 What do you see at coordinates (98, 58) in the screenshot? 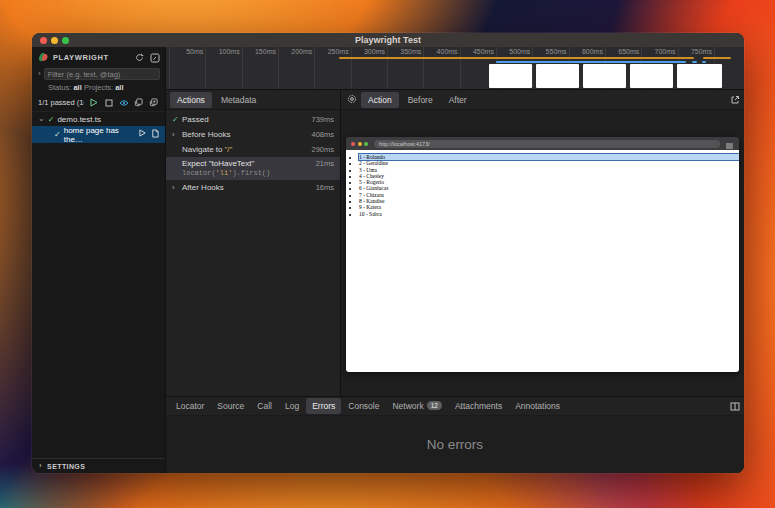
I see `sidebar-header: PLAYWRIGHT` at bounding box center [98, 58].